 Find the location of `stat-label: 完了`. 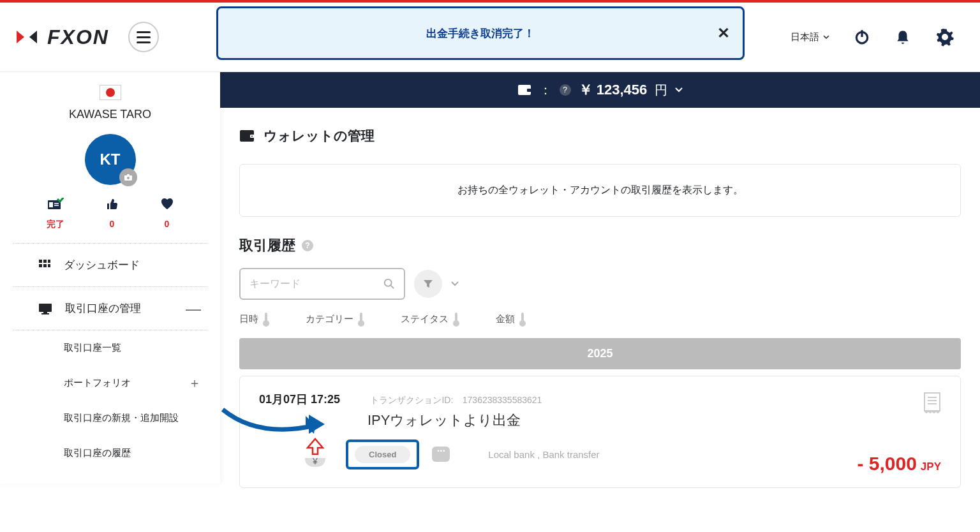

stat-label: 完了 is located at coordinates (56, 225).